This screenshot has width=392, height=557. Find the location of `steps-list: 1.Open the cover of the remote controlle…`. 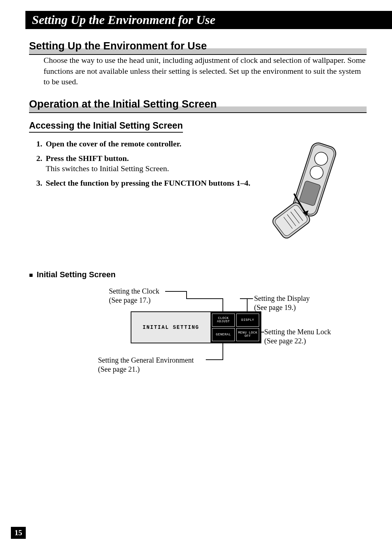

steps-list: 1.Open the cover of the remote controlle… is located at coordinates (143, 164).